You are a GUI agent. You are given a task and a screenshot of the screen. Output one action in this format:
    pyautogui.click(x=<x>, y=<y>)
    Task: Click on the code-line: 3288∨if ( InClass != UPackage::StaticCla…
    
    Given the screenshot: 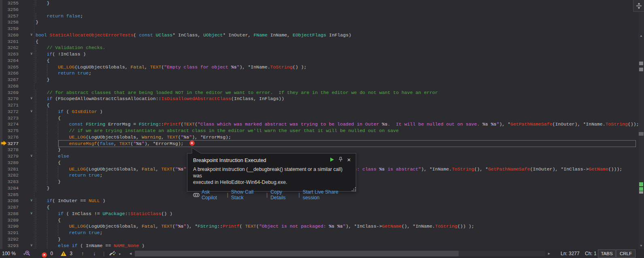 What is the action you would take?
    pyautogui.click(x=322, y=214)
    